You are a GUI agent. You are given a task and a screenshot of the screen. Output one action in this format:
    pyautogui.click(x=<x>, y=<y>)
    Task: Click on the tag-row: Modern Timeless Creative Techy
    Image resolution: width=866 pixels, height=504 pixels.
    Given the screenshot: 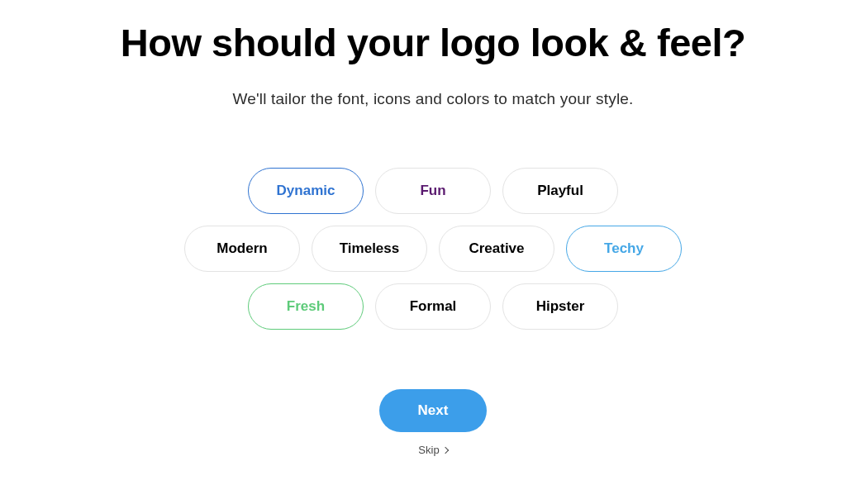 What is the action you would take?
    pyautogui.click(x=433, y=249)
    